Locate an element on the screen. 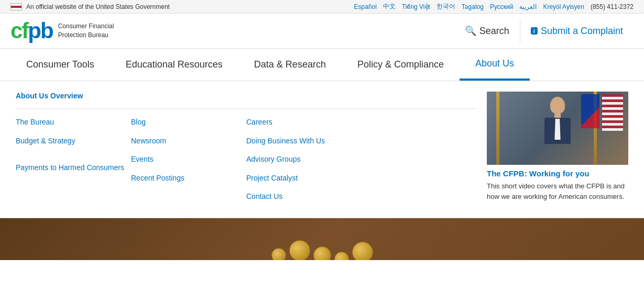  top-bar: An official website of the United States… is located at coordinates (322, 7).